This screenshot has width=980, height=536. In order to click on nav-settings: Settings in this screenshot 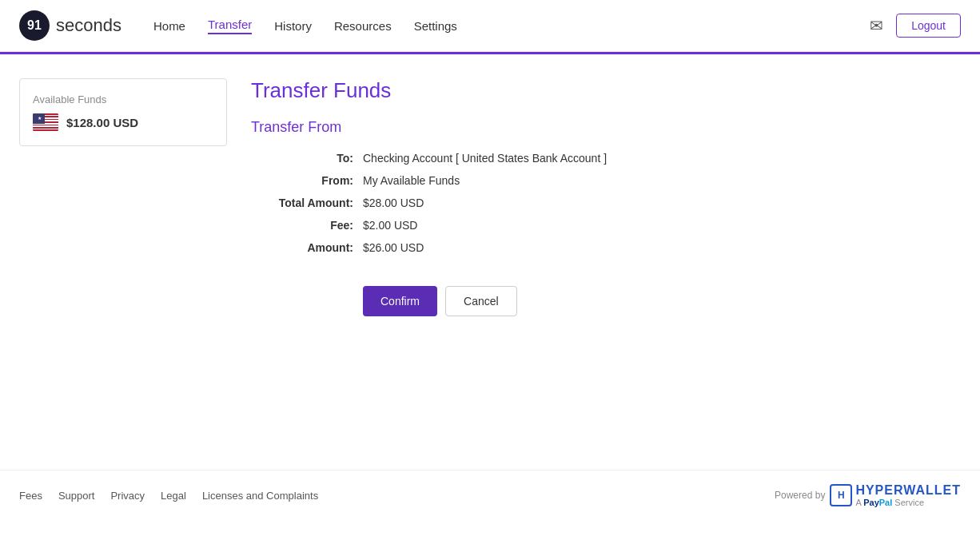, I will do `click(436, 26)`.